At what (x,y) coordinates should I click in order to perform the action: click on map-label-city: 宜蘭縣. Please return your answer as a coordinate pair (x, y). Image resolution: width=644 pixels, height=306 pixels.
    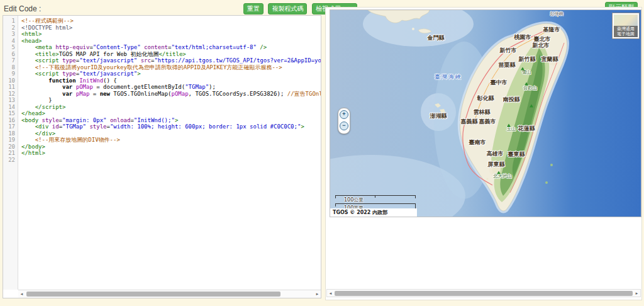
    Looking at the image, I should click on (550, 59).